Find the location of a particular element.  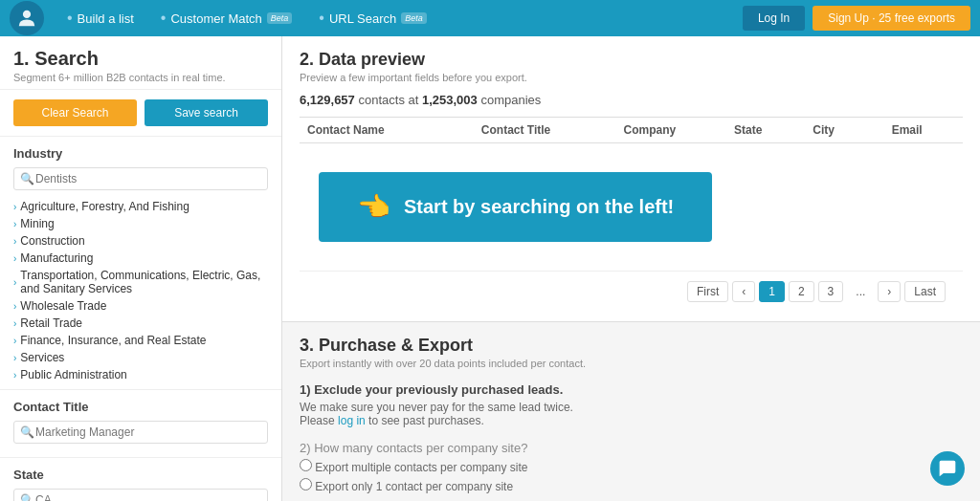

login-link: log in is located at coordinates (352, 421).